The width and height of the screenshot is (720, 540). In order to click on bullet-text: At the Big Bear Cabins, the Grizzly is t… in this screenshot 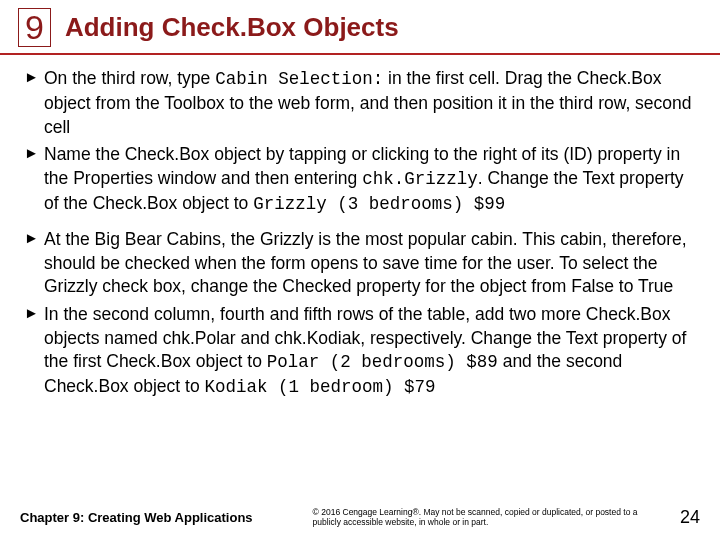, I will do `click(371, 264)`.